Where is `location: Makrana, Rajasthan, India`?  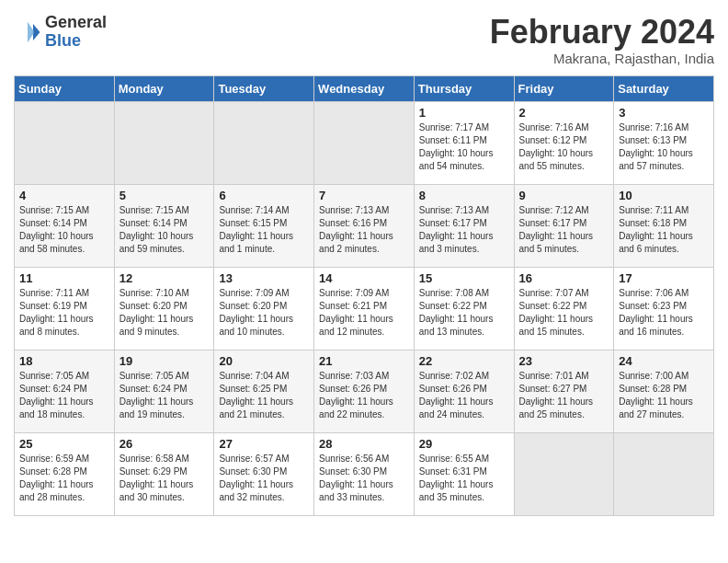
location: Makrana, Rajasthan, India is located at coordinates (602, 59).